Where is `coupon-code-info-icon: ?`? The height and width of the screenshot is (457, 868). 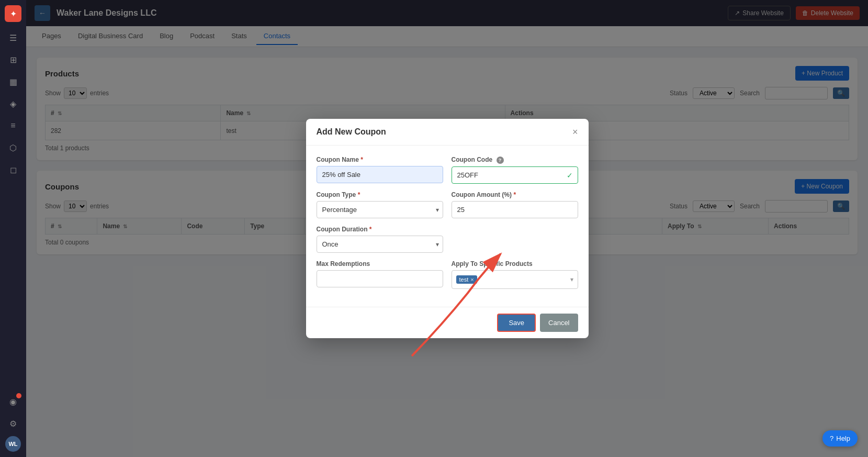 coupon-code-info-icon: ? is located at coordinates (500, 160).